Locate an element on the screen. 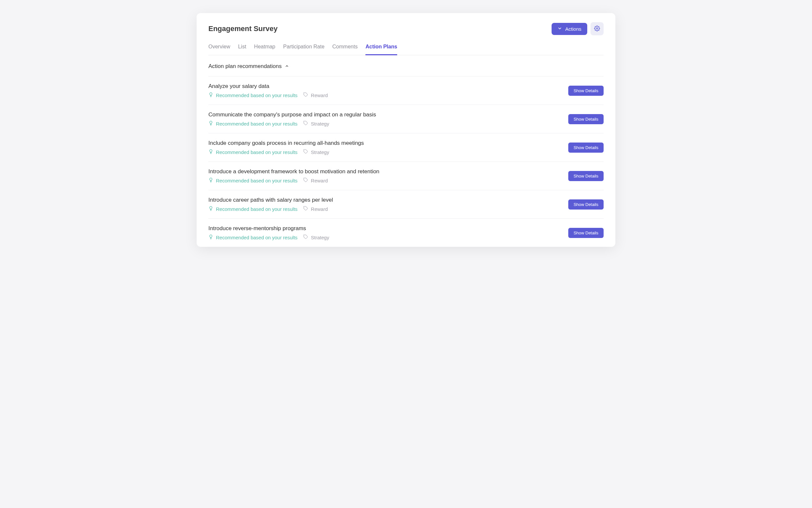 This screenshot has width=812, height=508. actions-button: Actions is located at coordinates (570, 29).